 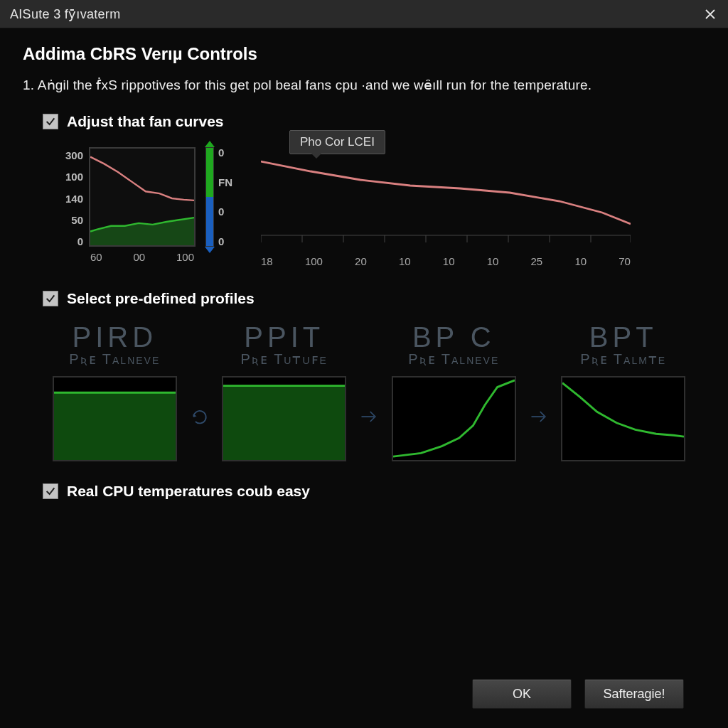 What do you see at coordinates (364, 54) in the screenshot?
I see `page-heading: Addima CbRS Verıµ Controls` at bounding box center [364, 54].